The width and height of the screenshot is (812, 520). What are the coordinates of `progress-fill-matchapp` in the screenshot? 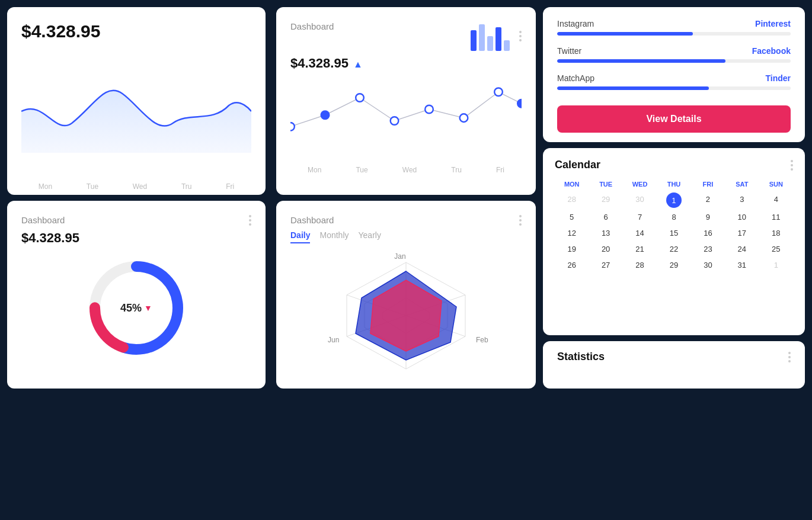 It's located at (633, 88).